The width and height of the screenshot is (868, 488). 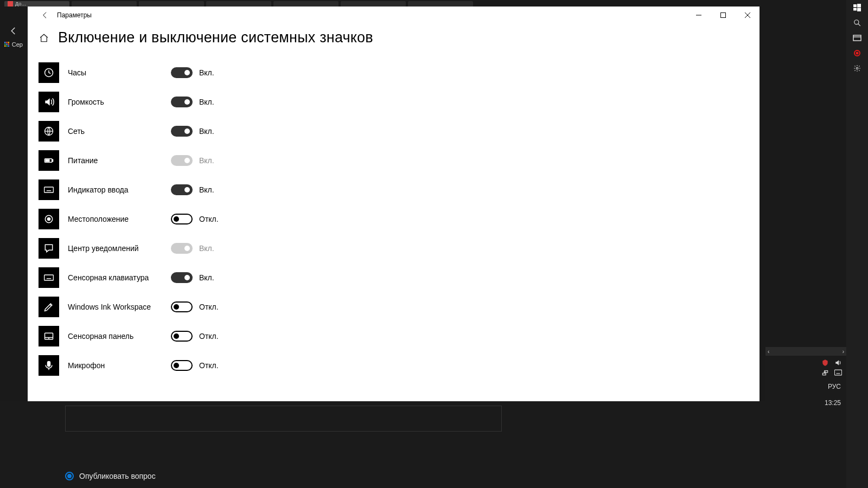 What do you see at coordinates (49, 73) in the screenshot?
I see `clock-icon` at bounding box center [49, 73].